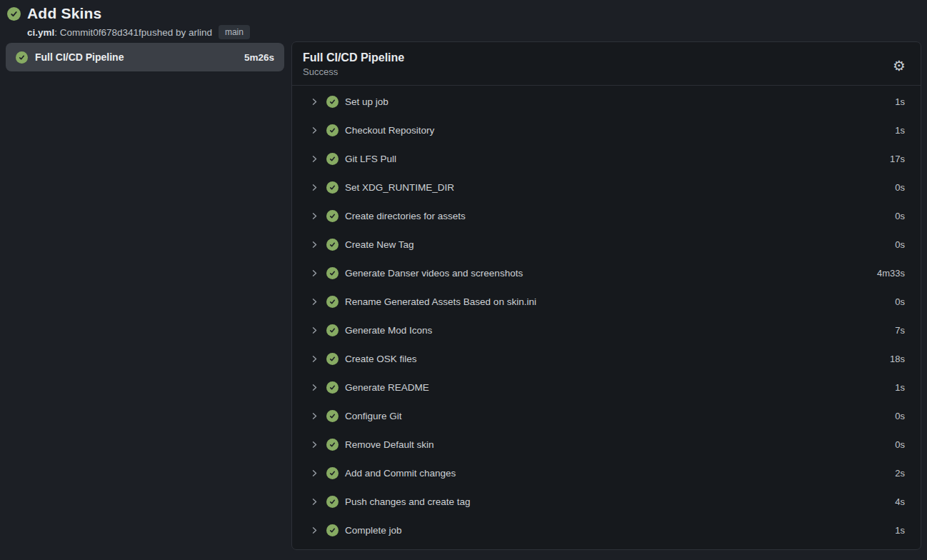  What do you see at coordinates (606, 71) in the screenshot?
I see `job-status-text: Success` at bounding box center [606, 71].